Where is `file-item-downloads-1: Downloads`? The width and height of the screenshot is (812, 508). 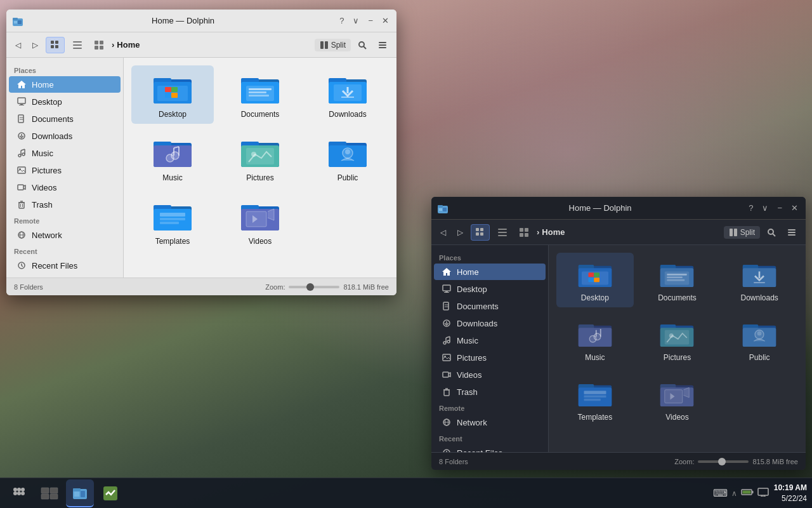
file-item-downloads-1: Downloads is located at coordinates (348, 95).